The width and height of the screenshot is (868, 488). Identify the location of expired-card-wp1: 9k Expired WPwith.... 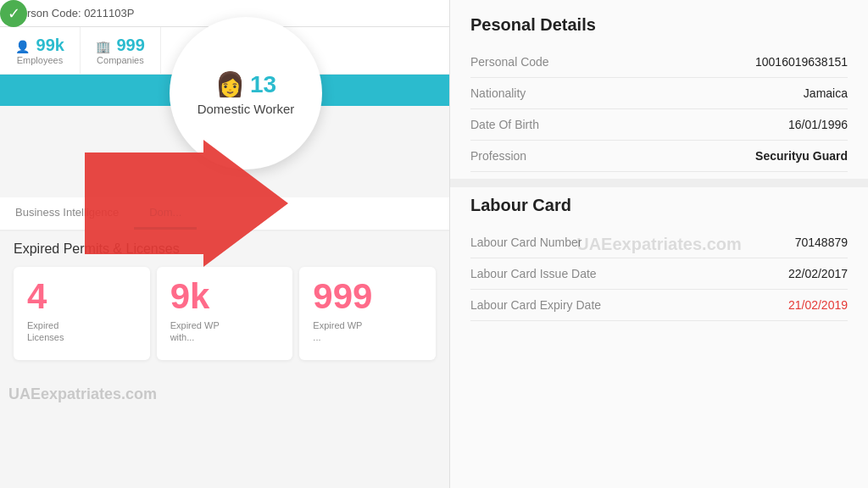
(225, 313).